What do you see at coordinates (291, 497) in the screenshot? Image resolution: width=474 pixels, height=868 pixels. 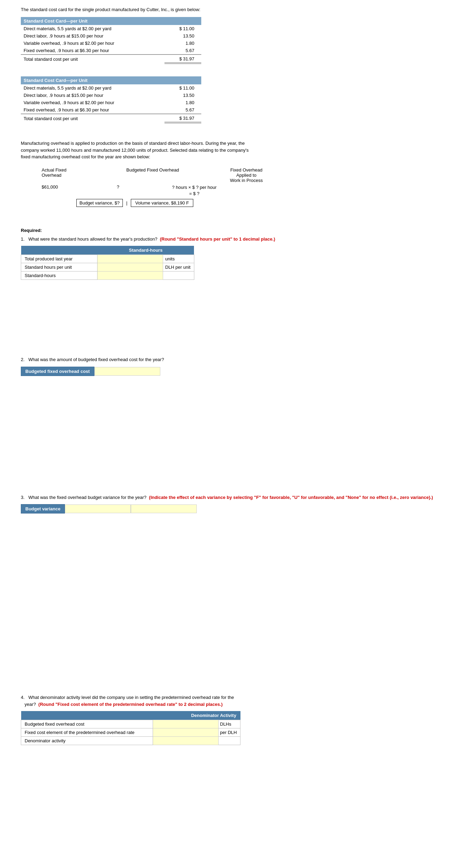 I see `q3-red-text: (Indicate the effect of each variance by…` at bounding box center [291, 497].